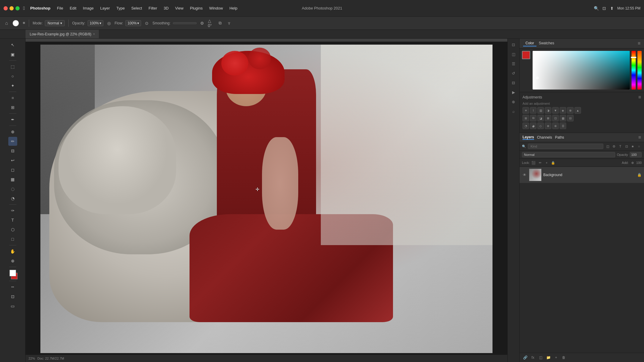 The image size is (644, 362). I want to click on adjustments-menu: ≡, so click(640, 97).